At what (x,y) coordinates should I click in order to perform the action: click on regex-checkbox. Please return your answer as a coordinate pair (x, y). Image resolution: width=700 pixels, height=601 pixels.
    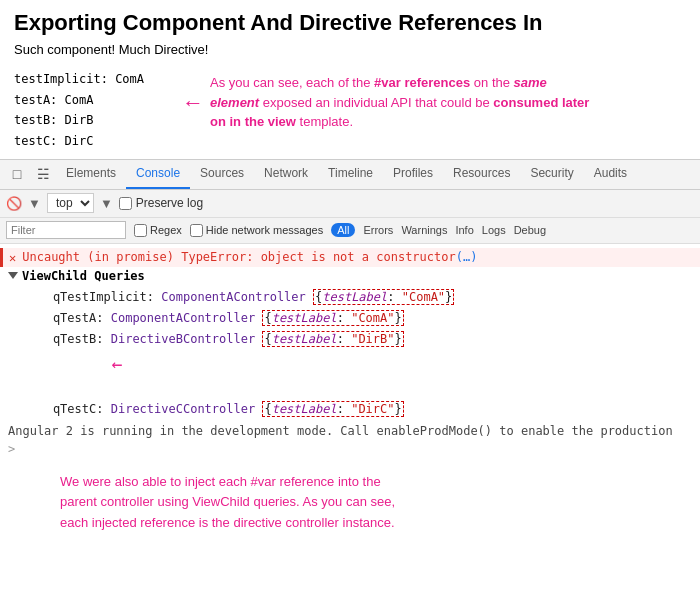
    Looking at the image, I should click on (140, 230).